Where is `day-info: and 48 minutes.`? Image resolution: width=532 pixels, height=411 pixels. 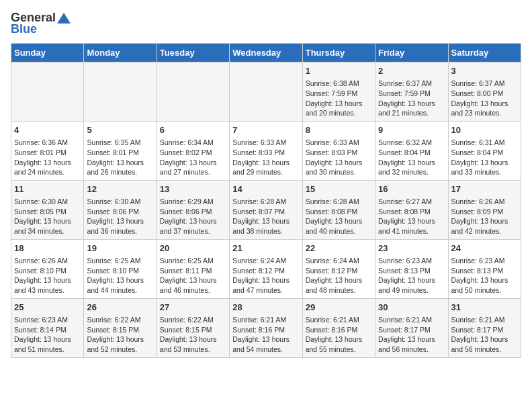 day-info: and 48 minutes. is located at coordinates (339, 290).